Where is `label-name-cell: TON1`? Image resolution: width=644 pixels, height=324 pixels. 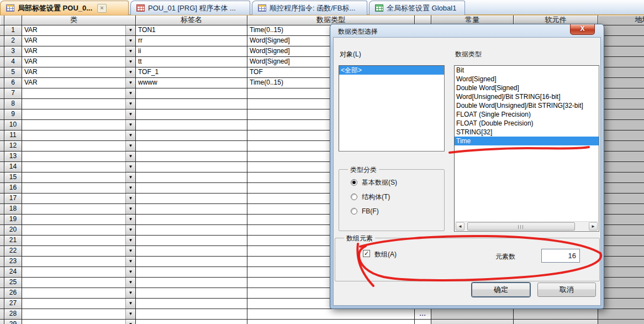 label-name-cell: TON1 is located at coordinates (192, 31).